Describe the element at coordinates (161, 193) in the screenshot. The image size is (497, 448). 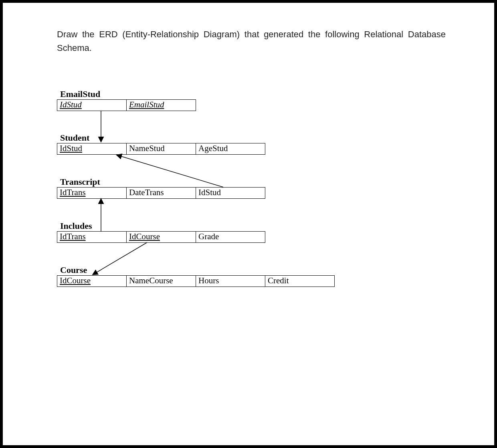
I see `table-transcript: IdTrans DateTrans IdStud` at that location.